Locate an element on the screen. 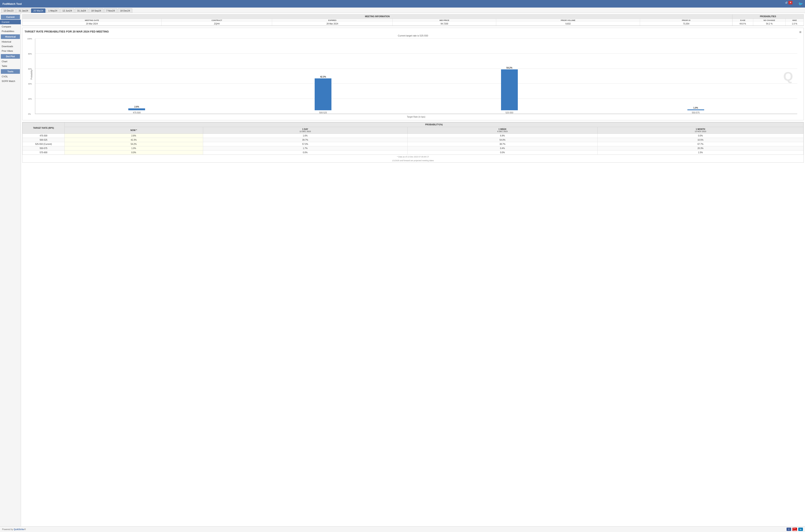  expires-value: 28 Mar 2024 is located at coordinates (332, 24).